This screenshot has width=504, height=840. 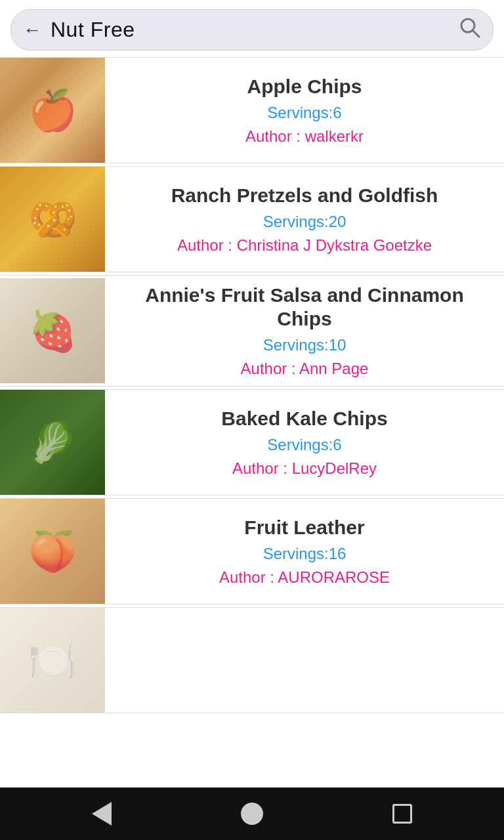 I want to click on search-bar: ← Nut Free, so click(x=252, y=30).